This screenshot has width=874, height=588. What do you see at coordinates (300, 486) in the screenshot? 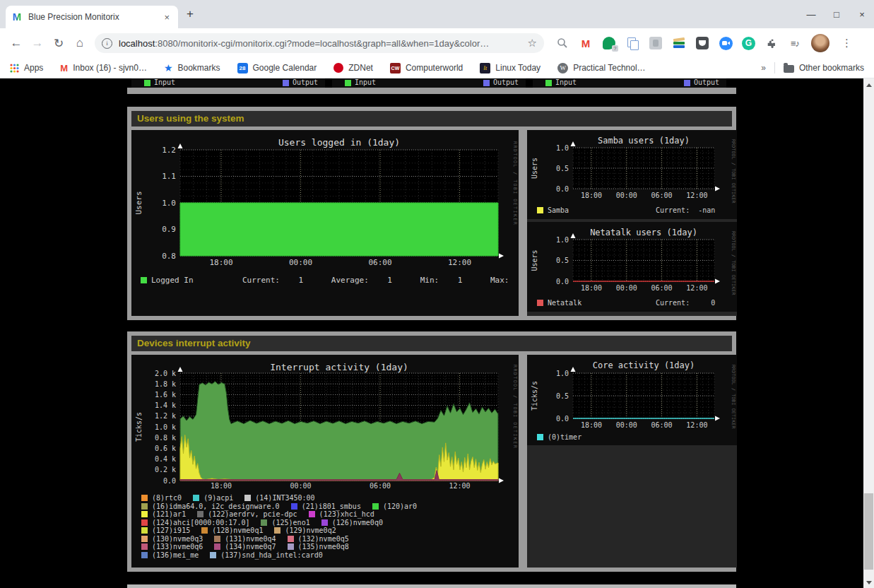
I see `svg-text: 00:00` at bounding box center [300, 486].